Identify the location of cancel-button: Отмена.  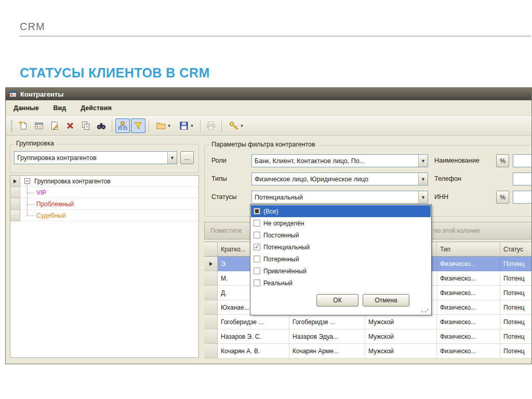
(386, 300).